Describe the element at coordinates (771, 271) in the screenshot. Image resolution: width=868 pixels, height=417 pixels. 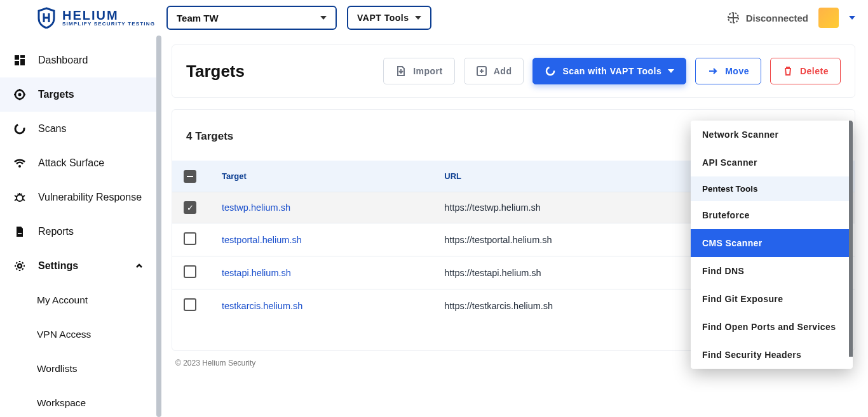
I see `menu-item-find-dns: Find DNS` at that location.